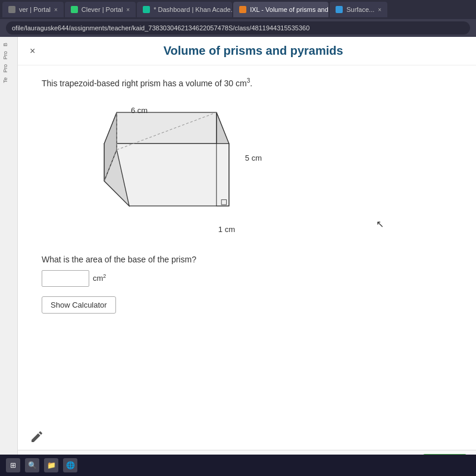 The width and height of the screenshot is (476, 476). Describe the element at coordinates (9, 256) in the screenshot. I see `left-sidebar: B Pro Pro Te` at that location.